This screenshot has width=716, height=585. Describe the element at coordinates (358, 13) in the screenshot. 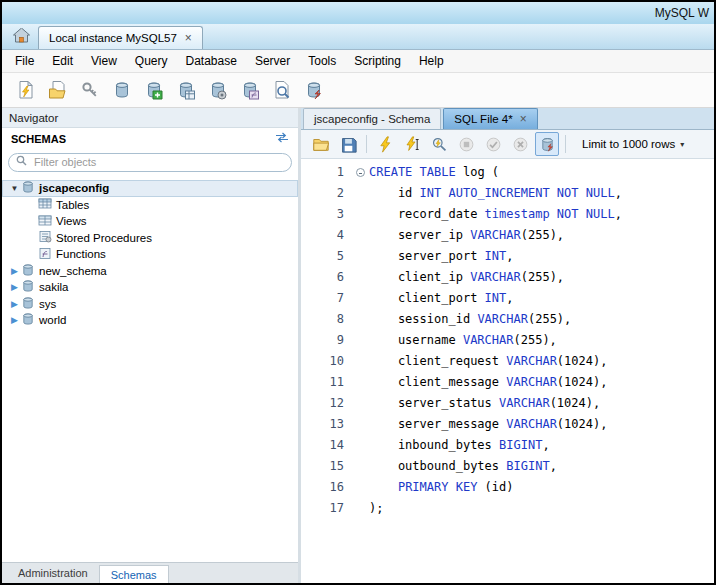

I see `window-titlebar: MySQL W` at that location.